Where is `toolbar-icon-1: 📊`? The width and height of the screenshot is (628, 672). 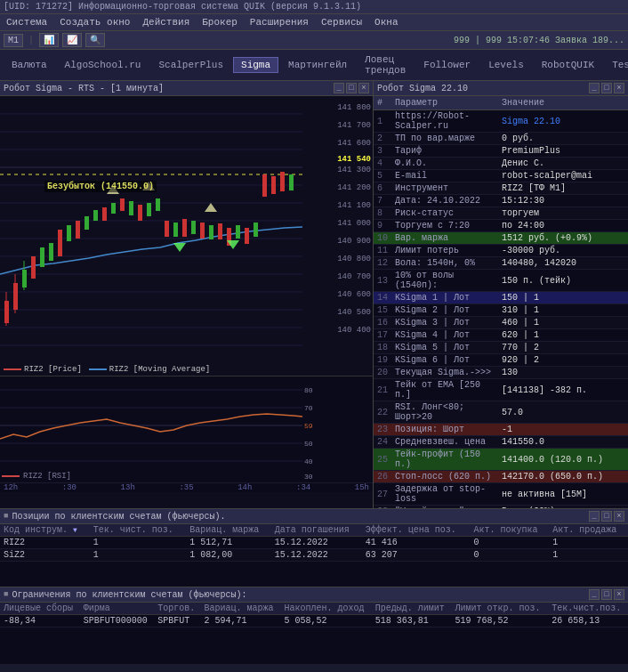 toolbar-icon-1: 📊 is located at coordinates (49, 40).